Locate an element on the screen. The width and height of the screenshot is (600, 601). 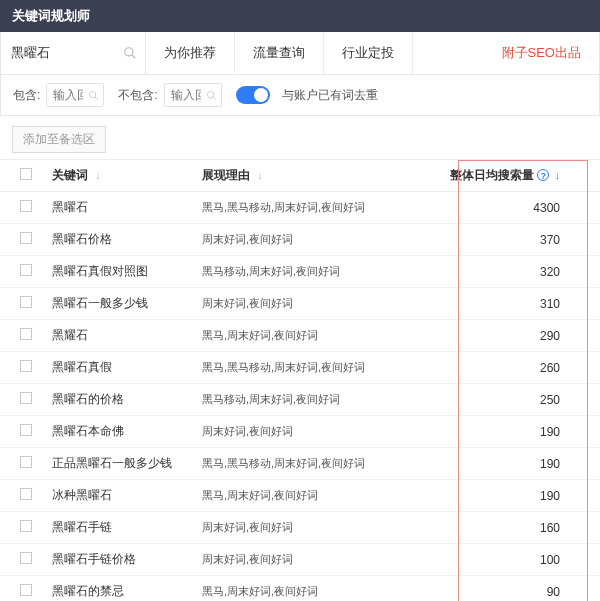
header-volume: 整体日均搜索量 ? ↓ is located at coordinates (511, 176).